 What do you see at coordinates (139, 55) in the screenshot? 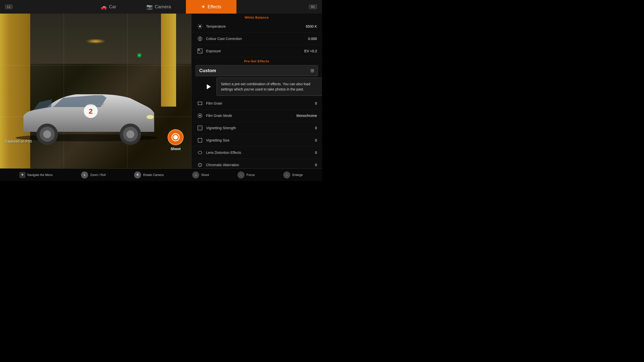
I see `traffic-light` at bounding box center [139, 55].